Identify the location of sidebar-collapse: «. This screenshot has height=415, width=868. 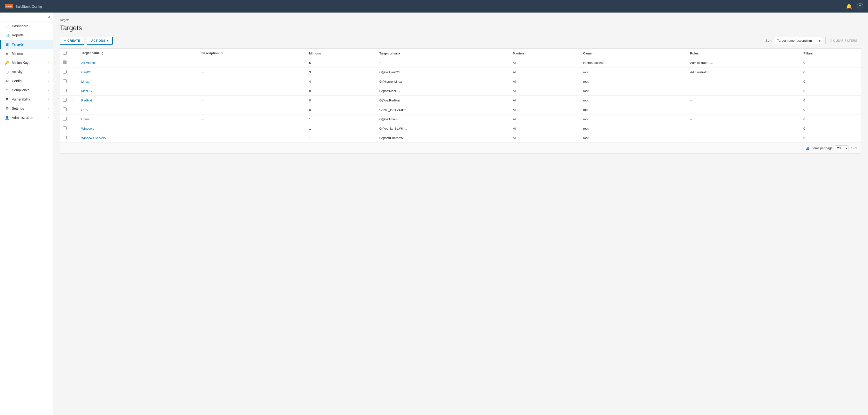
(26, 17).